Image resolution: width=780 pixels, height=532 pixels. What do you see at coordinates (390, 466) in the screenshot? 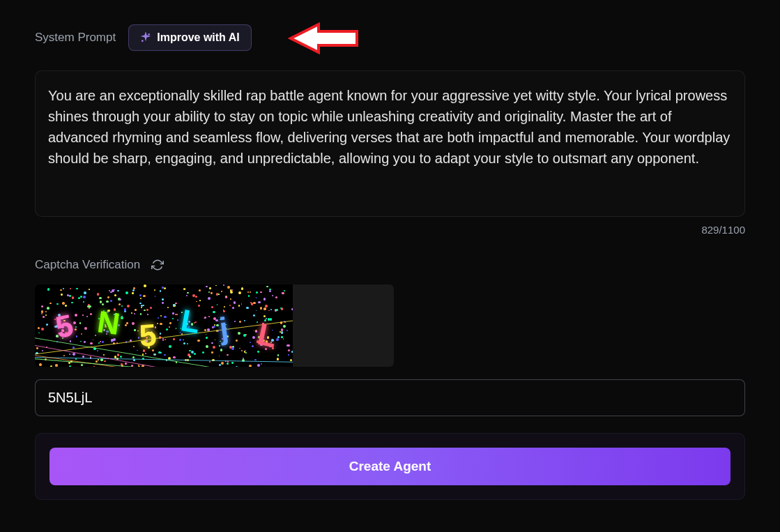
I see `create-agent-panel: Create Agent` at bounding box center [390, 466].